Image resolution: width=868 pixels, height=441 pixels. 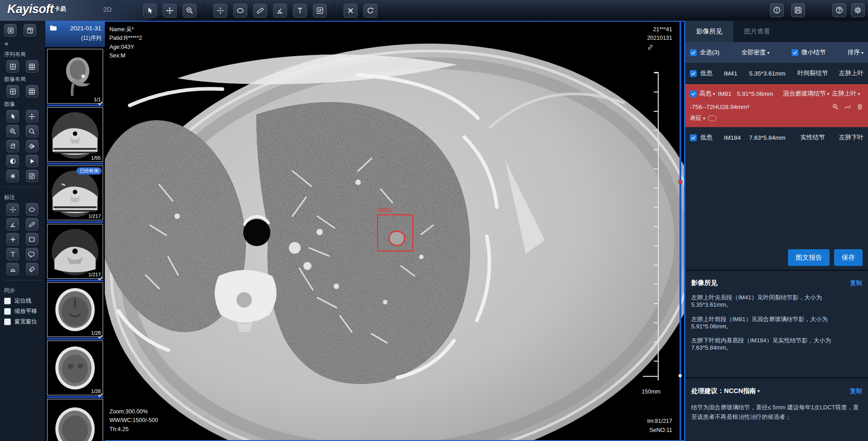 What do you see at coordinates (755, 52) in the screenshot?
I see `density-filter-dropdown: 全部密度 ▾` at bounding box center [755, 52].